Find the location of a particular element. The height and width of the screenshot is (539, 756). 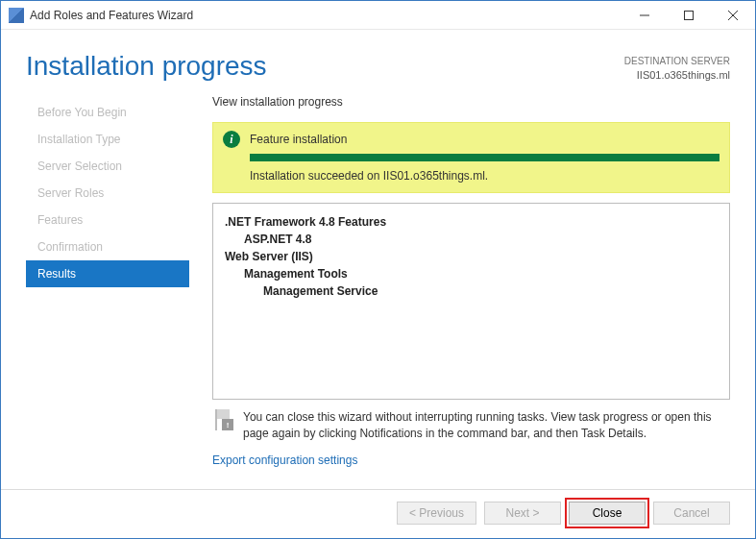

flag-icon: ! is located at coordinates (223, 420).